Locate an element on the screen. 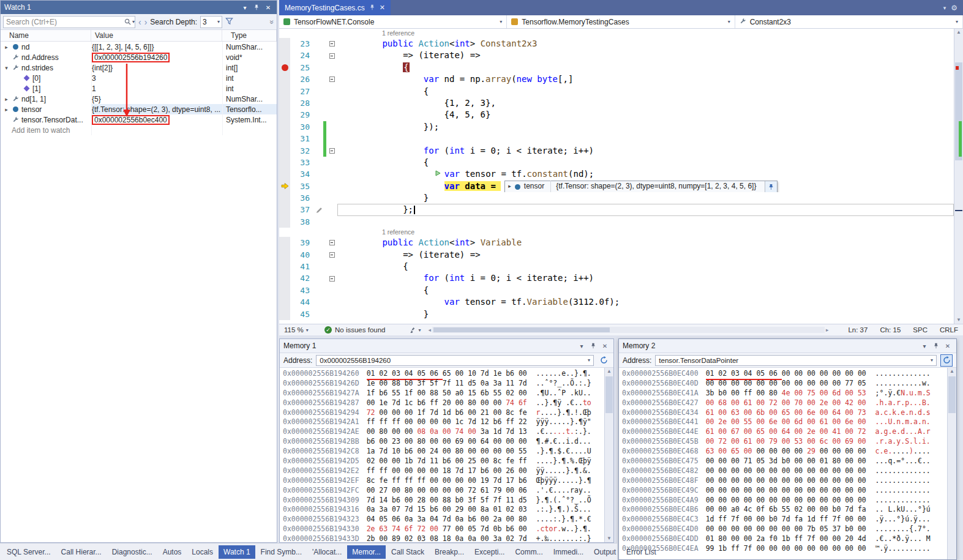  memory-row: 0x000002556B1942EF8cfeffffff00000000197d… is located at coordinates (447, 481).